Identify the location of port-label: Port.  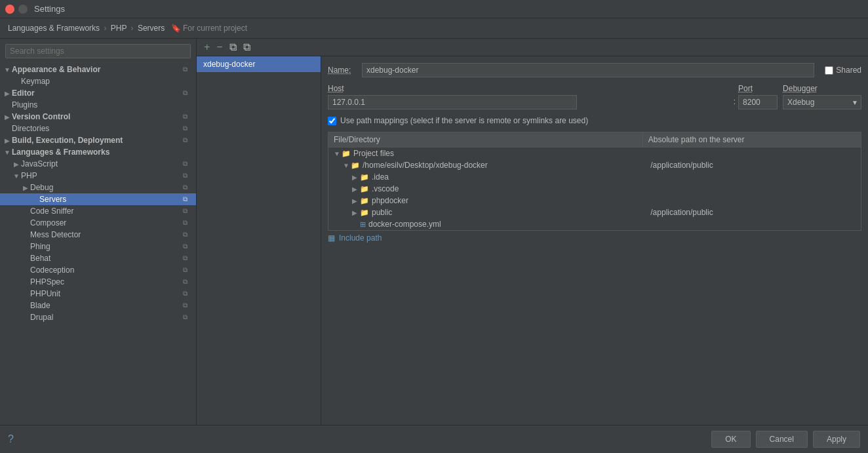
(758, 89).